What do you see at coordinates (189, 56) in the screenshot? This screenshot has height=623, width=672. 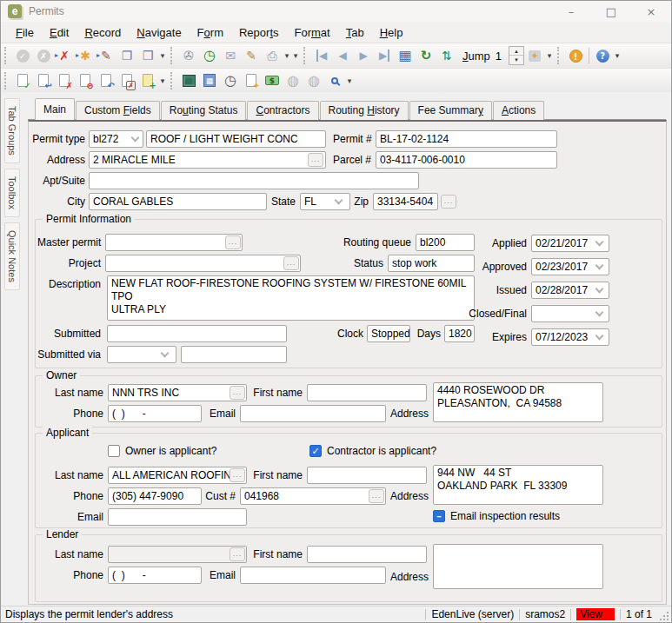 I see `attachments-button: ✇` at bounding box center [189, 56].